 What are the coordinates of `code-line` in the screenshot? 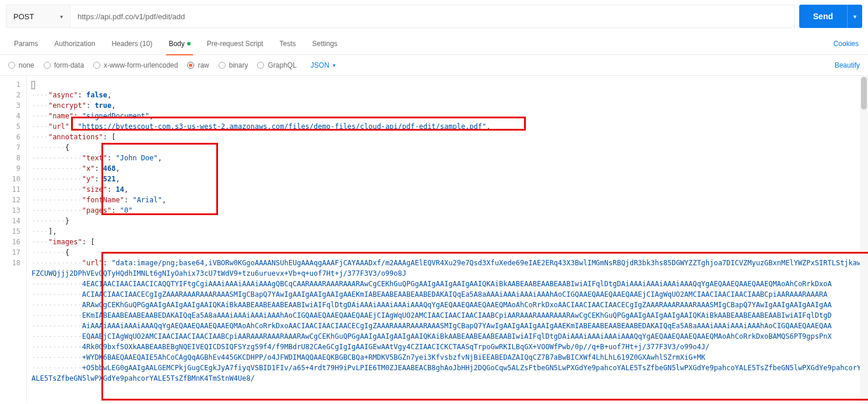 It's located at (448, 85).